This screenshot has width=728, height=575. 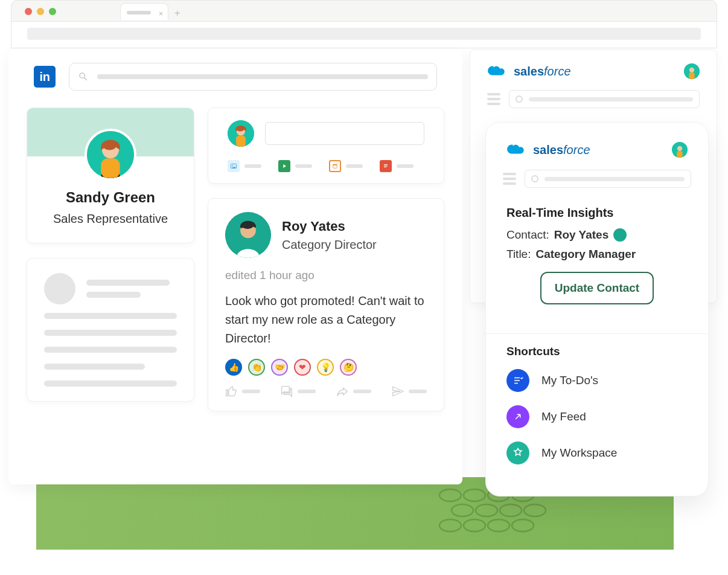 What do you see at coordinates (28, 11) in the screenshot?
I see `close-window-button` at bounding box center [28, 11].